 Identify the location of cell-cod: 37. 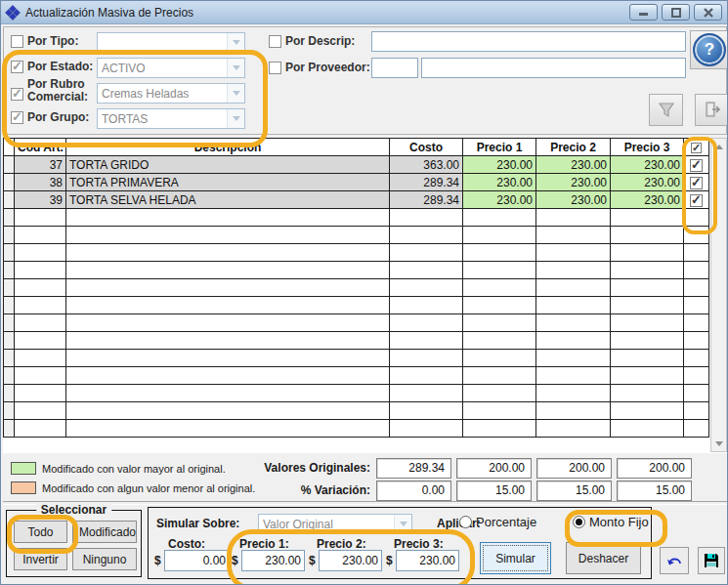
(41, 165).